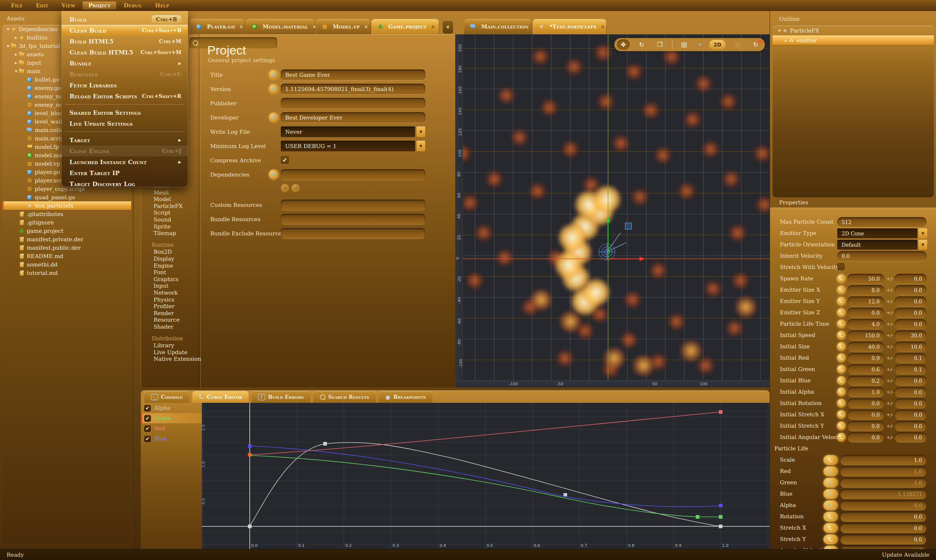  What do you see at coordinates (570, 26) in the screenshot?
I see `tab-test-particlefx: ✳*Test.particlefx✕` at bounding box center [570, 26].